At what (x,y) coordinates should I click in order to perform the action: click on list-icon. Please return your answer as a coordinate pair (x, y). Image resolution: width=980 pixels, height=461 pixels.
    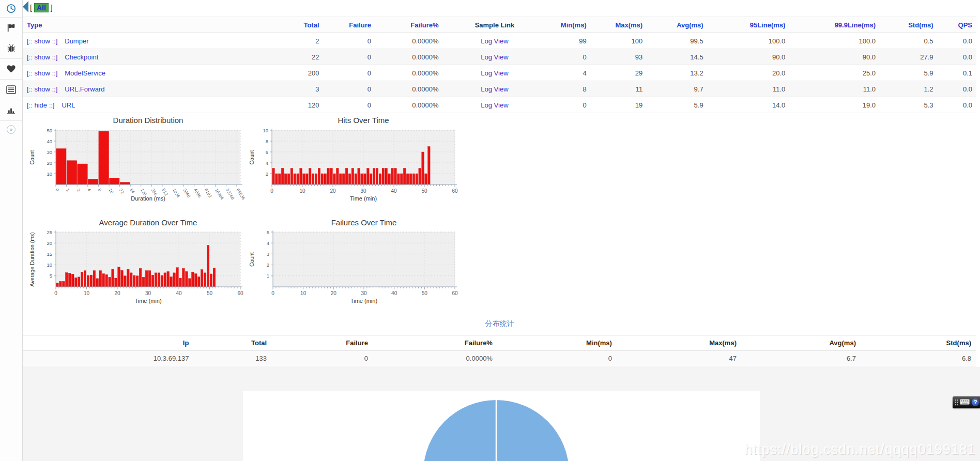
    Looking at the image, I should click on (11, 90).